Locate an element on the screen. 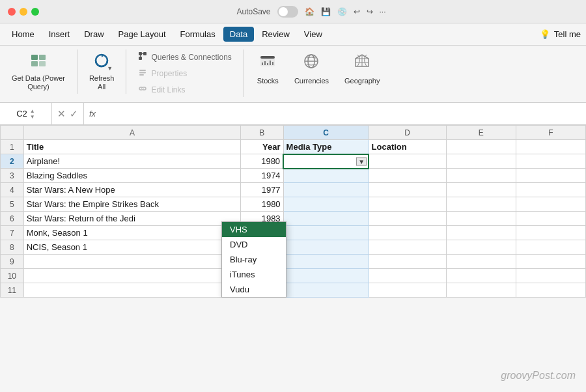 This screenshot has width=586, height=392. currencies-button: Currencies is located at coordinates (311, 68).